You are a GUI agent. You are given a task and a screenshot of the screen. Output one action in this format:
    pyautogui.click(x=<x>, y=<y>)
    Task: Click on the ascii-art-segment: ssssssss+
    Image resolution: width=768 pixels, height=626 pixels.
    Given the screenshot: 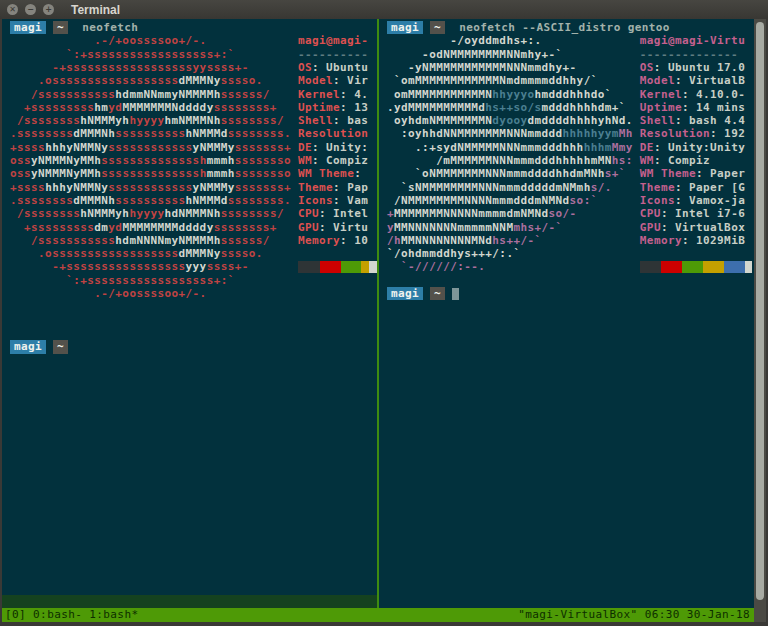 What is the action you would take?
    pyautogui.click(x=246, y=228)
    